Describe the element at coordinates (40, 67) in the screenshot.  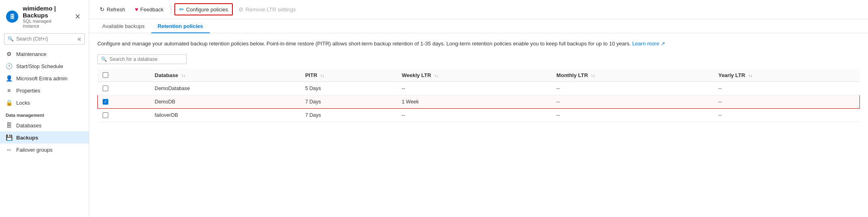
I see `sidebar-item-label-schedule: Start/Stop Schedule` at that location.